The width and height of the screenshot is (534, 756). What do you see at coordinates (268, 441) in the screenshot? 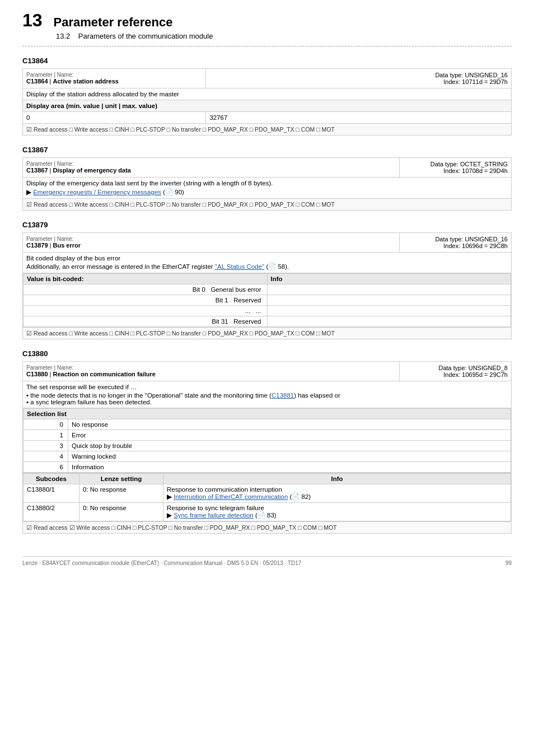
I see `c13880-selection-container: Selection list 0 No response 1 Error 3 Q…` at bounding box center [268, 441].